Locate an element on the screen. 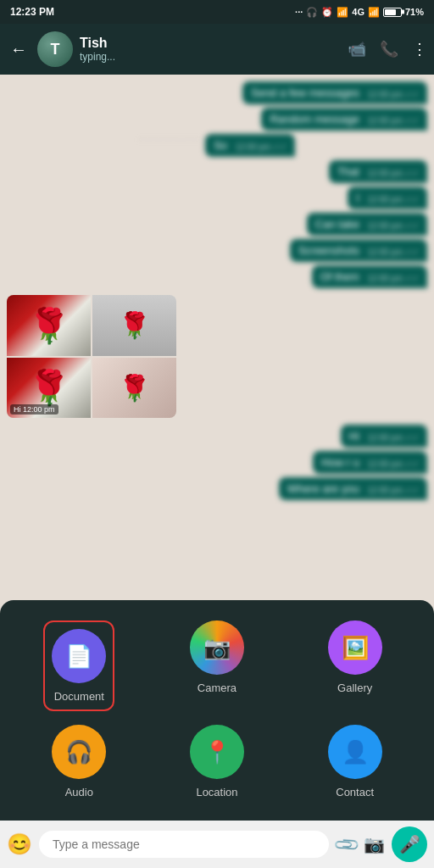 This screenshot has height=868, width=434. message-text: Random message is located at coordinates (314, 119).